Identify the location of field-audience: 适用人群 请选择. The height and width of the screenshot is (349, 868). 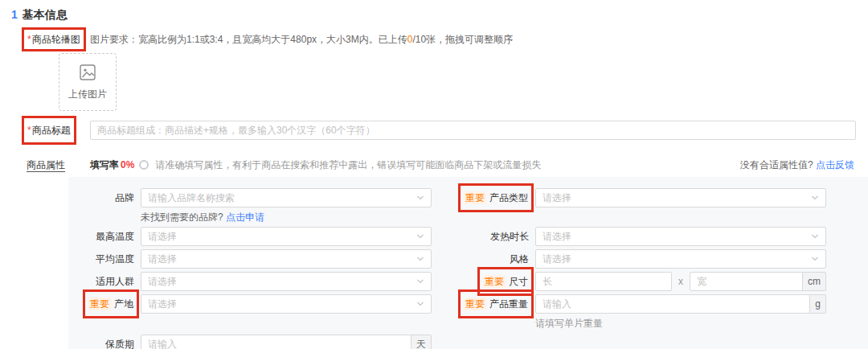
(250, 281).